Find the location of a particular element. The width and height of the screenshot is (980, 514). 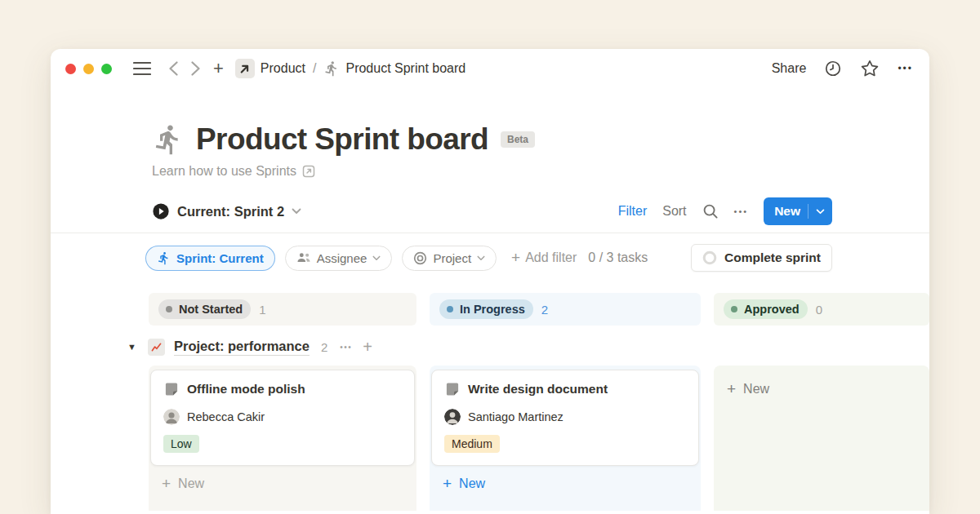

filter-button: Filter is located at coordinates (633, 211).